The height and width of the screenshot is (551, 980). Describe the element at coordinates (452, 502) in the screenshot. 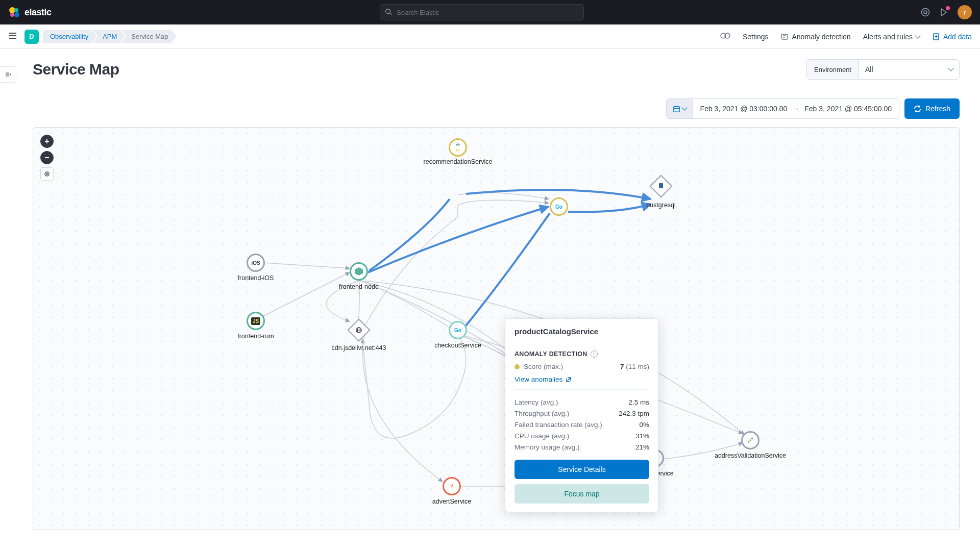

I see `node-label: advertService` at that location.